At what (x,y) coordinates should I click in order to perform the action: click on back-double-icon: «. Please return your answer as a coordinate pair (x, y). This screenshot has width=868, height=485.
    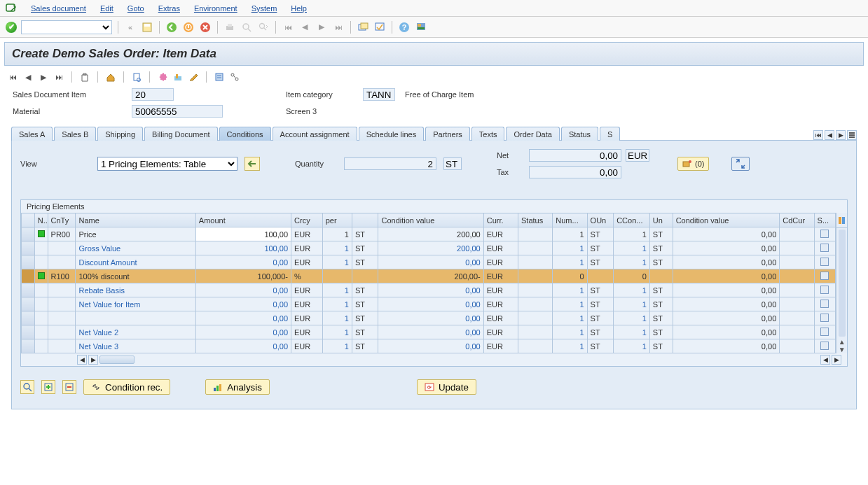
    Looking at the image, I should click on (130, 27).